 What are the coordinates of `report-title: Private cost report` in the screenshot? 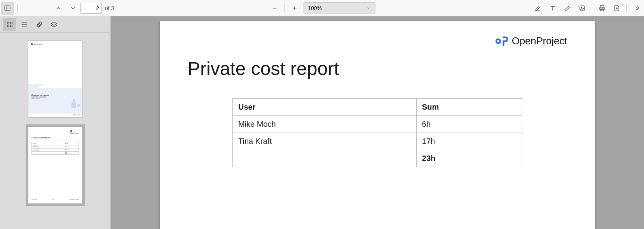 It's located at (377, 68).